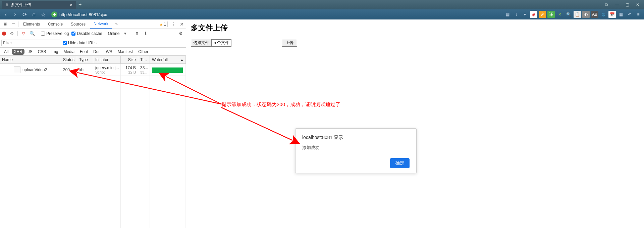  I want to click on new-tab-button: +, so click(80, 5).